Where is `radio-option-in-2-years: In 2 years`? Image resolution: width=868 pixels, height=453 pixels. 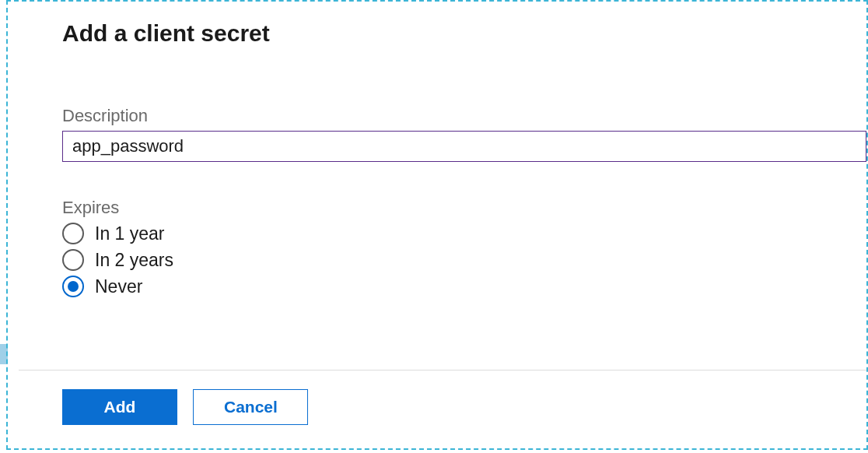 radio-option-in-2-years: In 2 years is located at coordinates (464, 260).